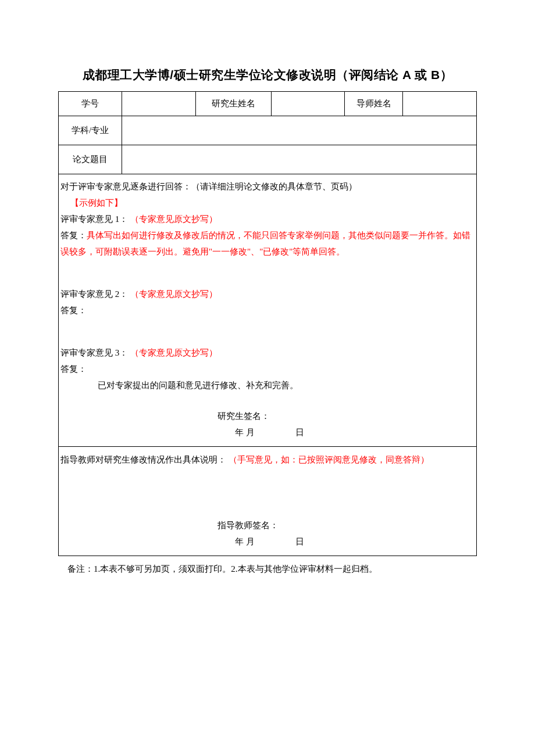 This screenshot has width=535, height=756. What do you see at coordinates (329, 460) in the screenshot?
I see `advisor-intro-hint: （手写意见，如：已按照评阅意见修改，同意答辩）` at bounding box center [329, 460].